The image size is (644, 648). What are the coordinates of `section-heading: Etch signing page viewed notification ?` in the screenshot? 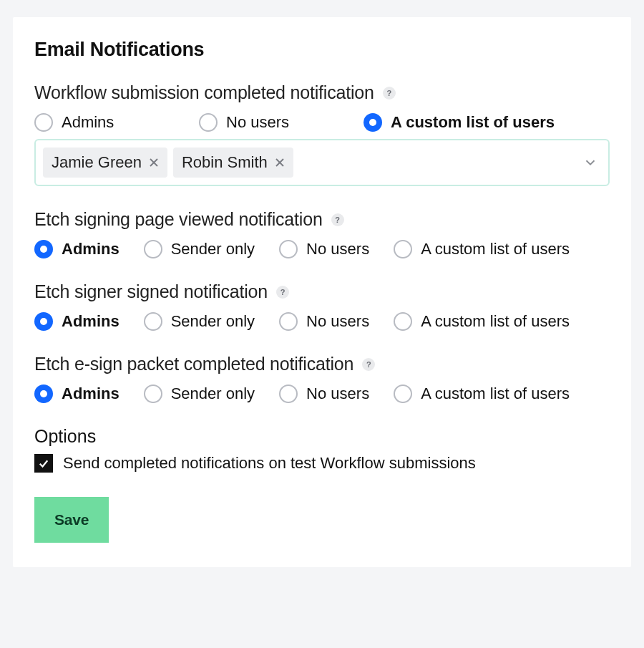 It's located at (322, 219).